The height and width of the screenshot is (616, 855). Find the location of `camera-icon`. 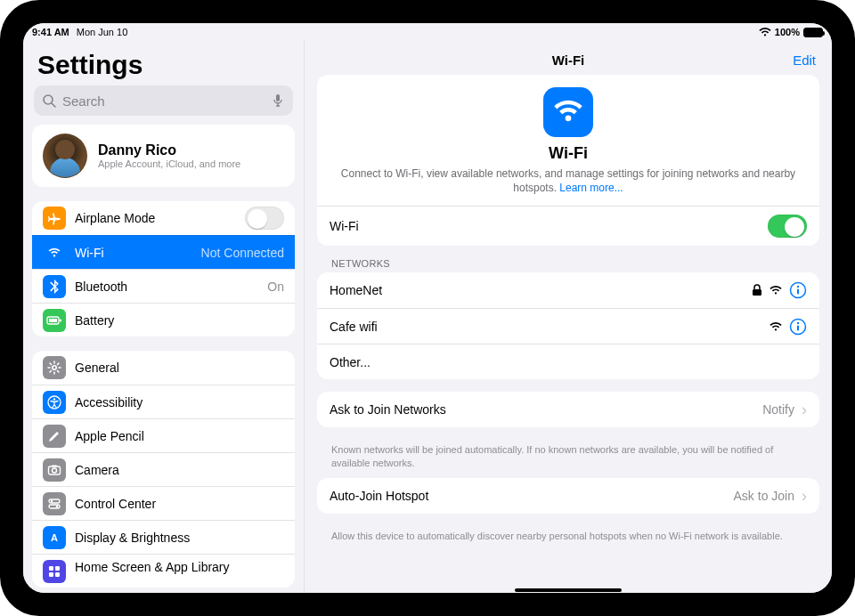

camera-icon is located at coordinates (54, 470).